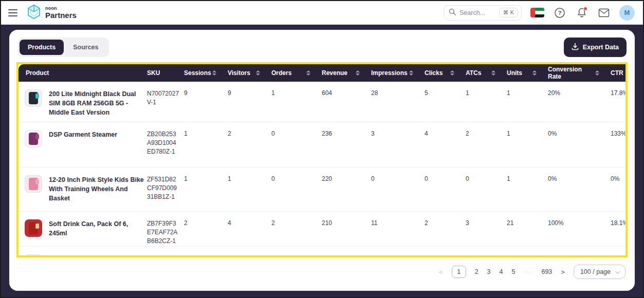 This screenshot has width=644, height=298. Describe the element at coordinates (604, 13) in the screenshot. I see `mail-icon` at that location.